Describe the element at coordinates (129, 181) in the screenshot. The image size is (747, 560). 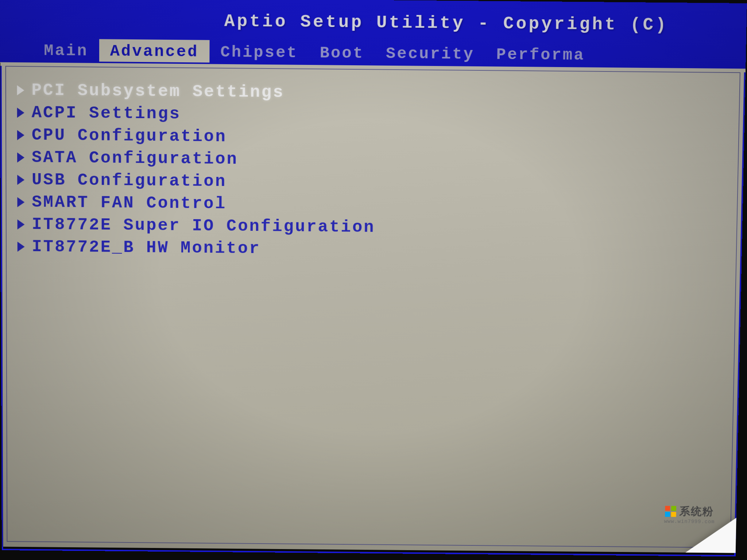
I see `menu-label: USB Configuration` at that location.